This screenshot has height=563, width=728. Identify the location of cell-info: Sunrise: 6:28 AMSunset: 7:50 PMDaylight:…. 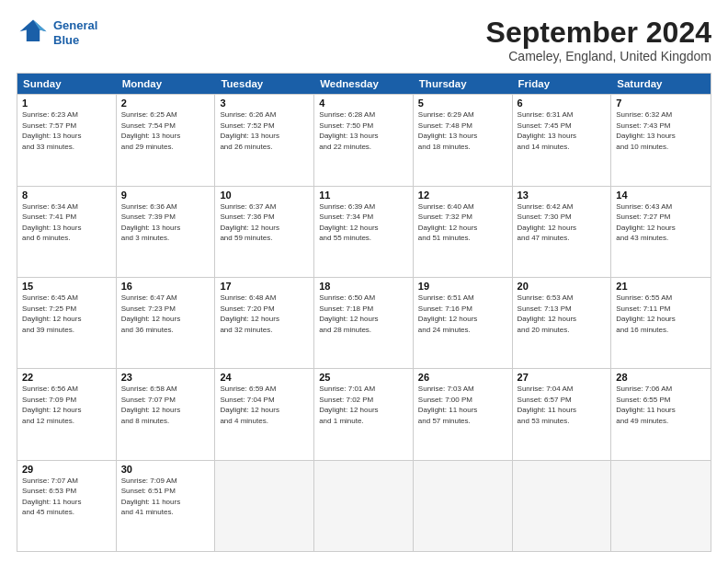
(364, 131).